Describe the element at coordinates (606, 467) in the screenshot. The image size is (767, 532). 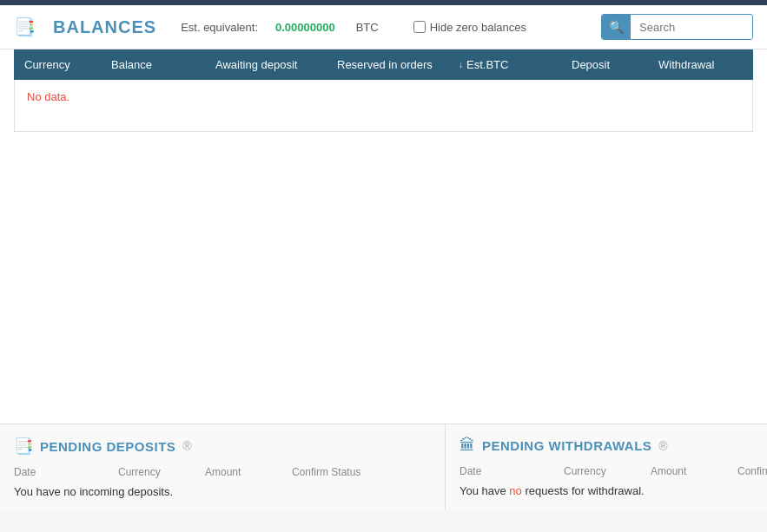
I see `pending-withdrawals-panel: 🏛 PENDING WITHDRAWALS ® Date Currency Am…` at that location.